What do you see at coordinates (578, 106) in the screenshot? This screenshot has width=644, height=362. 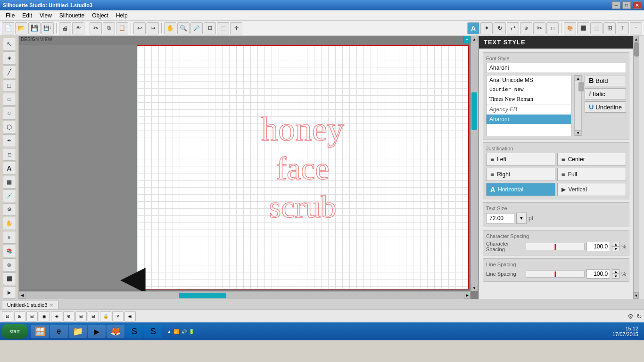 I see `font-list-scrollbar: ▲ ▼` at bounding box center [578, 106].